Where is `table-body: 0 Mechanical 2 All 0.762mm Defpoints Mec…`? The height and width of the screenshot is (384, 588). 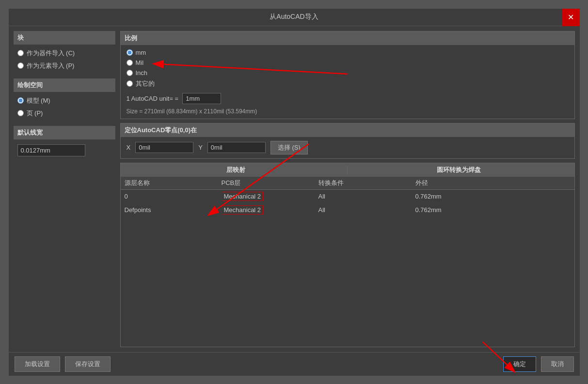
table-body: 0 Mechanical 2 All 0.762mm Defpoints Mec… is located at coordinates (348, 203).